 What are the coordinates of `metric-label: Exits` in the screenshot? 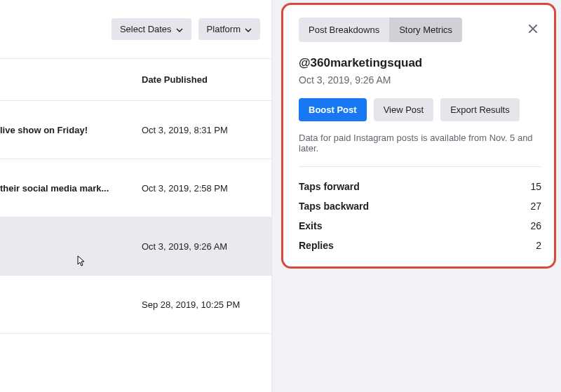 It's located at (310, 226).